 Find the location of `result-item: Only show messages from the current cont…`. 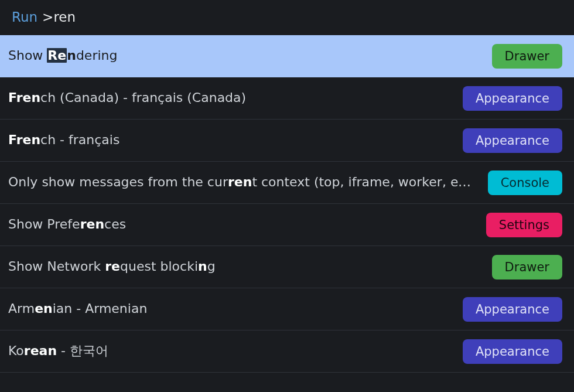

result-item: Only show messages from the current cont… is located at coordinates (287, 183).